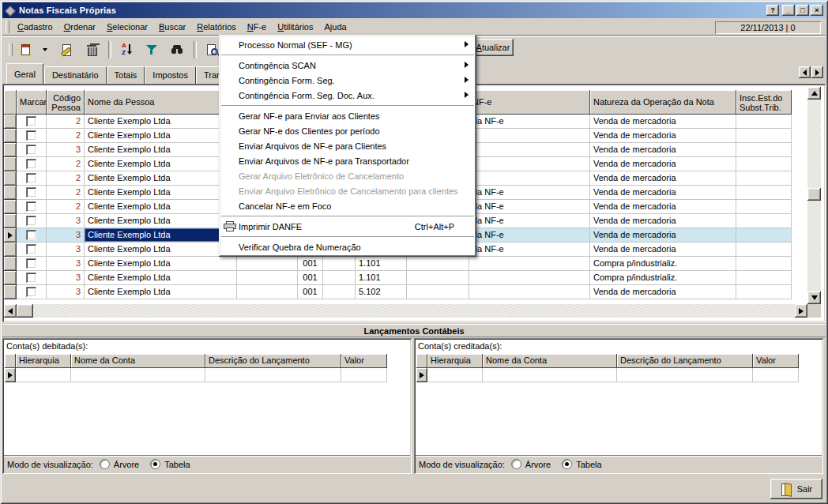 Image resolution: width=828 pixels, height=504 pixels. I want to click on new-record-button, so click(25, 51).